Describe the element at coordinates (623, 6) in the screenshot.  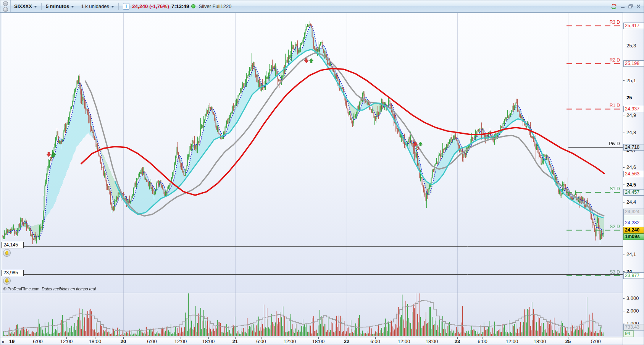
I see `minimize-button` at that location.